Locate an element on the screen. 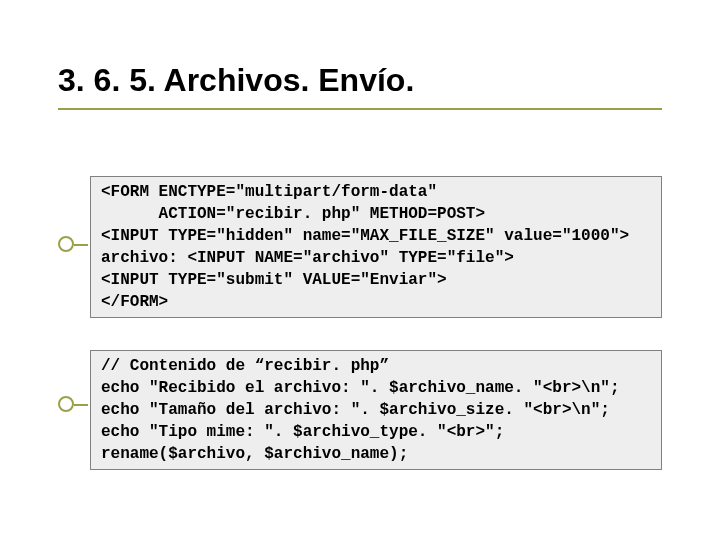  code-line: </FORM> is located at coordinates (134, 302).